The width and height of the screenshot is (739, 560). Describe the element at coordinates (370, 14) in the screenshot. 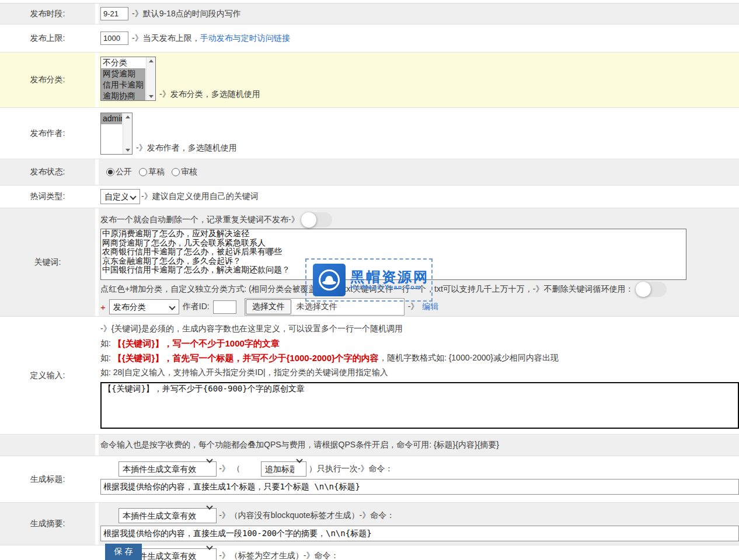

I see `row-publish-time: 发布时段: -》默认9-18点的时间段内写作` at that location.